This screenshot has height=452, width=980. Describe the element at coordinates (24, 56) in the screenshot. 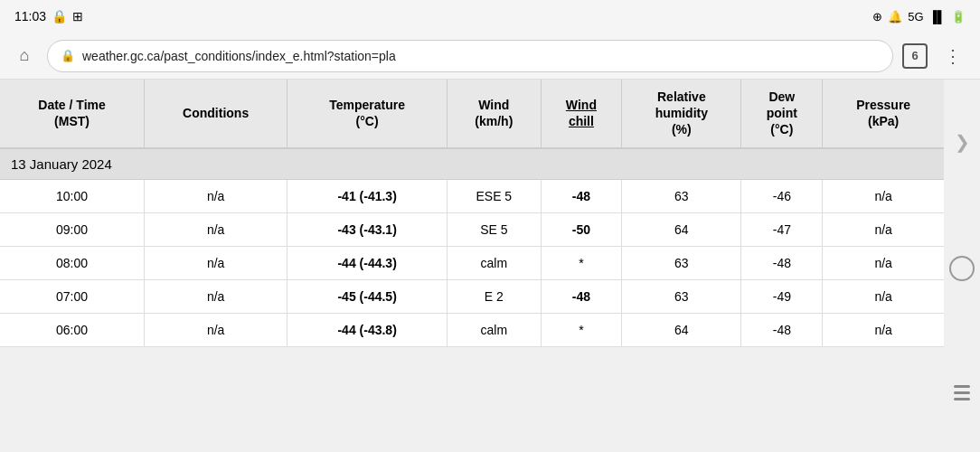

I see `home-button: ⌂` at that location.